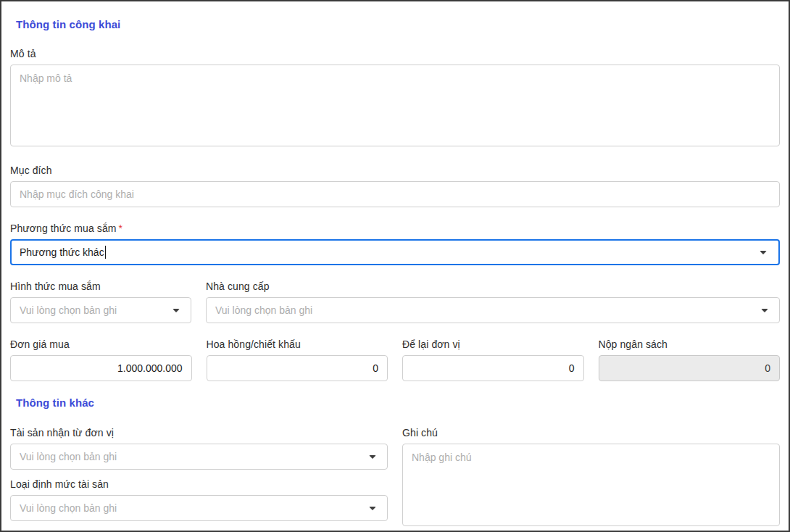 The height and width of the screenshot is (532, 790). Describe the element at coordinates (101, 344) in the screenshot. I see `unit-price-label: Đơn giá mua` at that location.